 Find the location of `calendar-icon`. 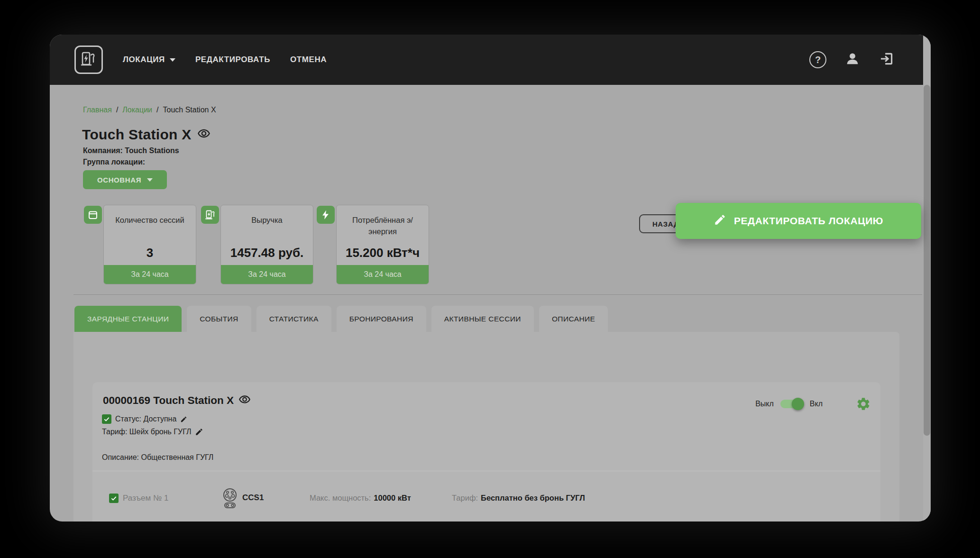

calendar-icon is located at coordinates (93, 215).